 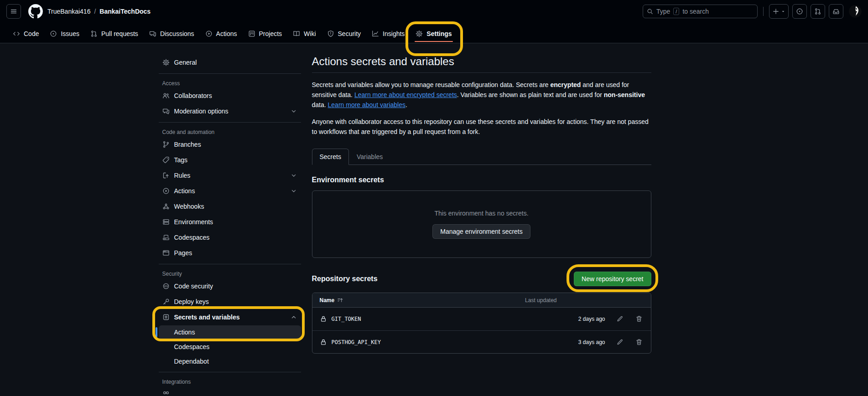 What do you see at coordinates (345, 279) in the screenshot?
I see `repository-secrets-heading: Repository secrets` at bounding box center [345, 279].